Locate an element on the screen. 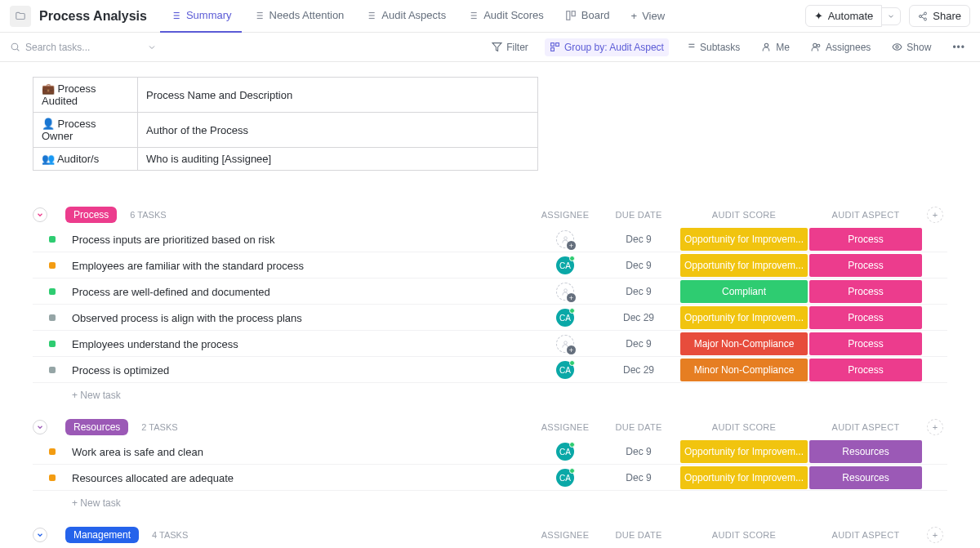 The width and height of the screenshot is (980, 548). task-title: Work area is safe and clean is located at coordinates (299, 452).